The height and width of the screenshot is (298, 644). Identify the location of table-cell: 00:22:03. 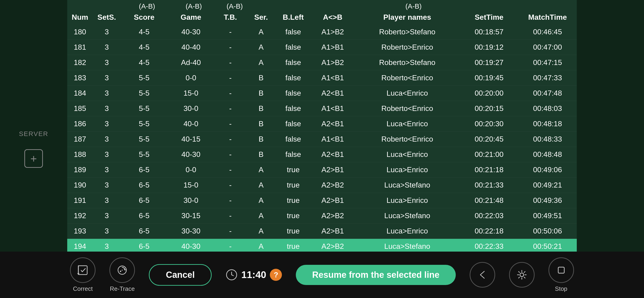
(489, 216).